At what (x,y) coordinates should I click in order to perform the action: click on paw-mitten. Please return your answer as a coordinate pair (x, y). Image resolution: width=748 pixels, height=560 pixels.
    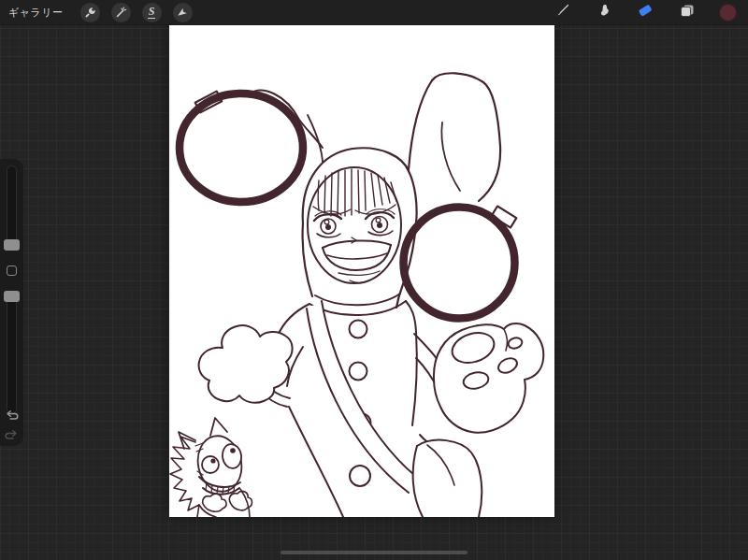
    Looking at the image, I should click on (488, 378).